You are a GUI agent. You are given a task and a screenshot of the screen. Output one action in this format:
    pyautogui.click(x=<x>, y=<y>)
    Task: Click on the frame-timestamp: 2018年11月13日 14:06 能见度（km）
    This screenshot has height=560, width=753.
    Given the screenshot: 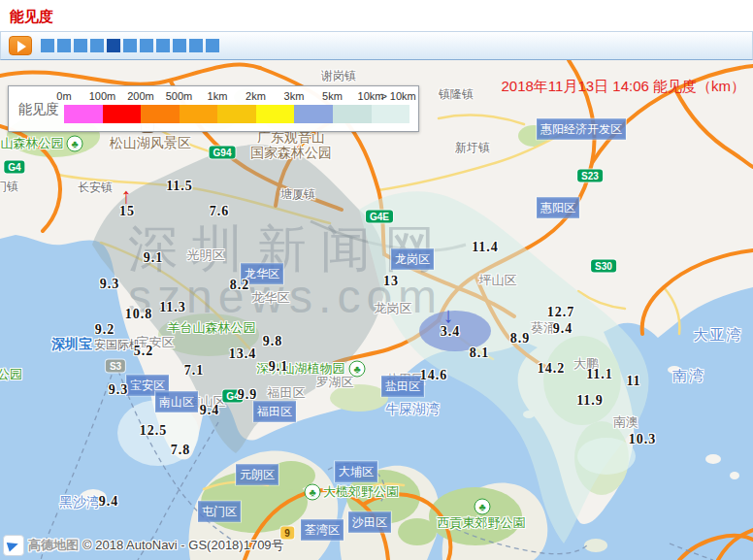 What is the action you would take?
    pyautogui.click(x=624, y=87)
    